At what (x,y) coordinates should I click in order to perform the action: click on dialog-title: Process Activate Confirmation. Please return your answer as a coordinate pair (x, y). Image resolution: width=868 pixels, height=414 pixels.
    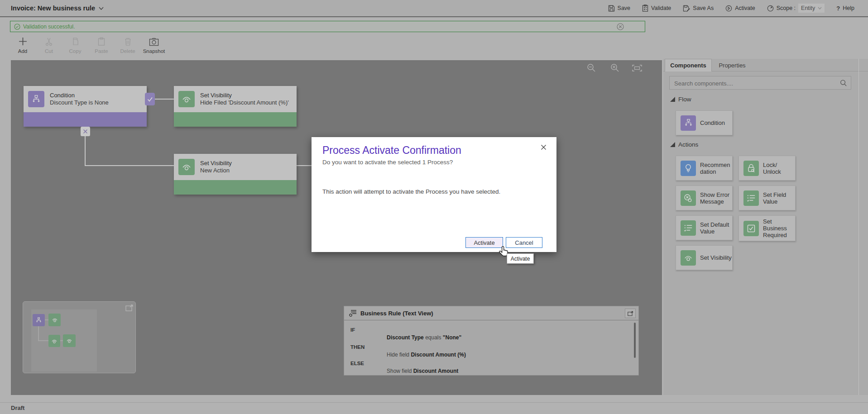
    Looking at the image, I should click on (392, 150).